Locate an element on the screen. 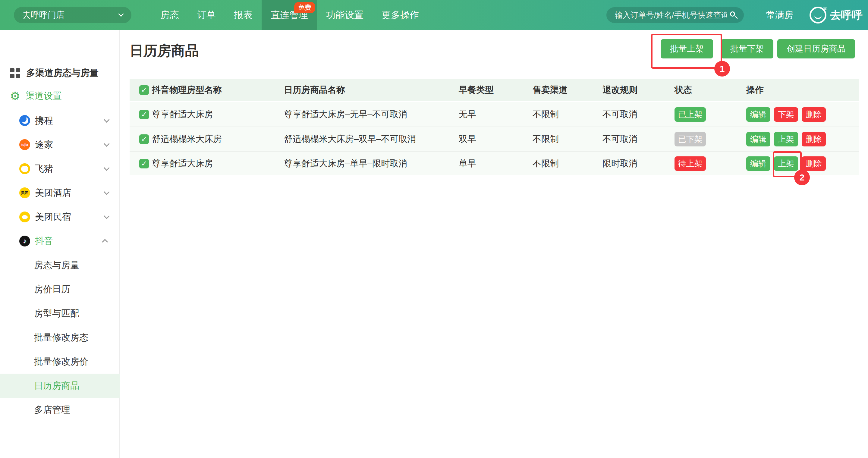 Image resolution: width=868 pixels, height=458 pixels. col-product-name: 日历房商品名称 is located at coordinates (371, 90).